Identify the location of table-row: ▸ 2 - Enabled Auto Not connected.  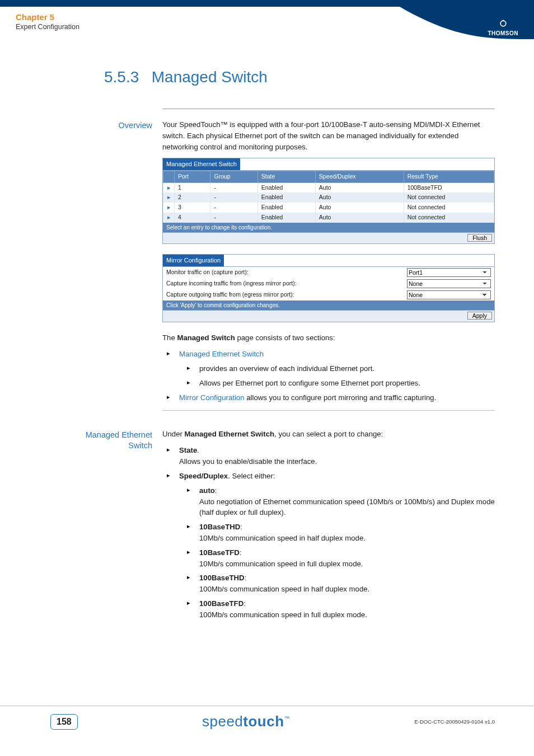
(329, 198).